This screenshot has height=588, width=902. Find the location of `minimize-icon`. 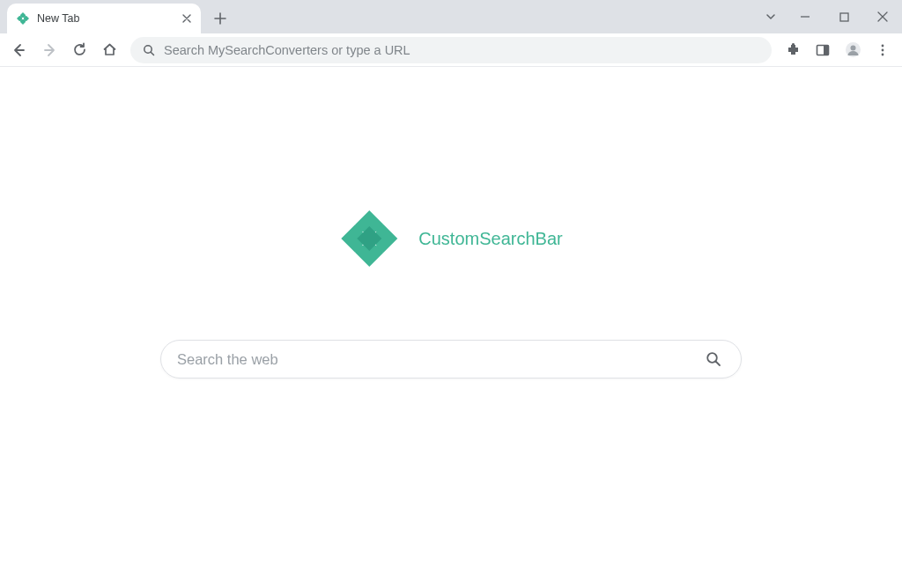

minimize-icon is located at coordinates (805, 17).